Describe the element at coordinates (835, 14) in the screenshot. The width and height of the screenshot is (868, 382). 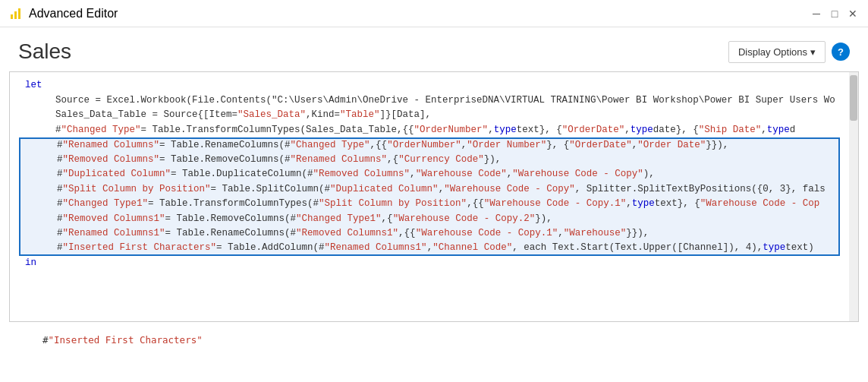
I see `title-bar-controls: ─ □ ✕` at that location.